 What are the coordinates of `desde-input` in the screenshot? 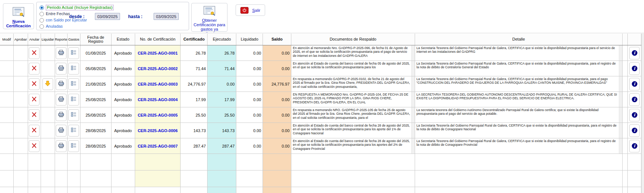 It's located at (107, 16).